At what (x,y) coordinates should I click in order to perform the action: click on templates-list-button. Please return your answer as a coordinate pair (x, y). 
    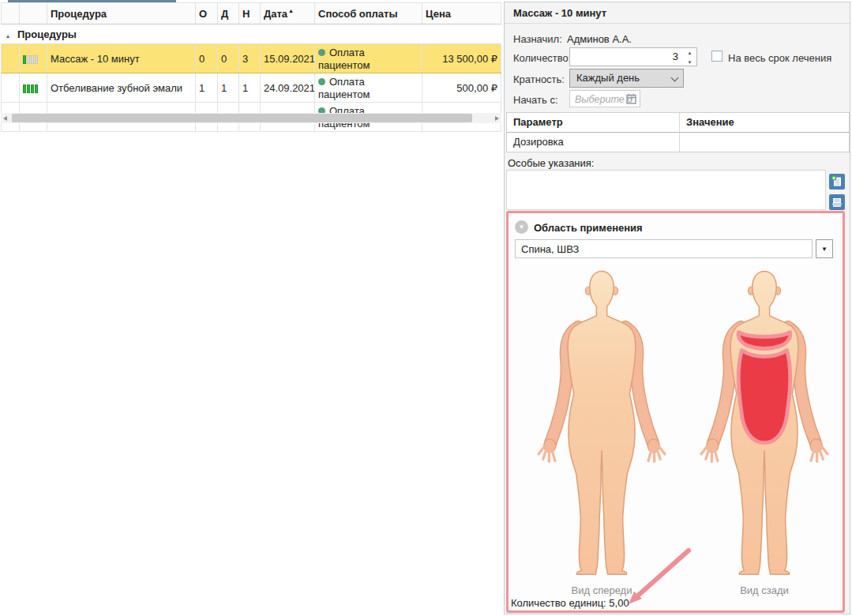
    Looking at the image, I should click on (837, 202).